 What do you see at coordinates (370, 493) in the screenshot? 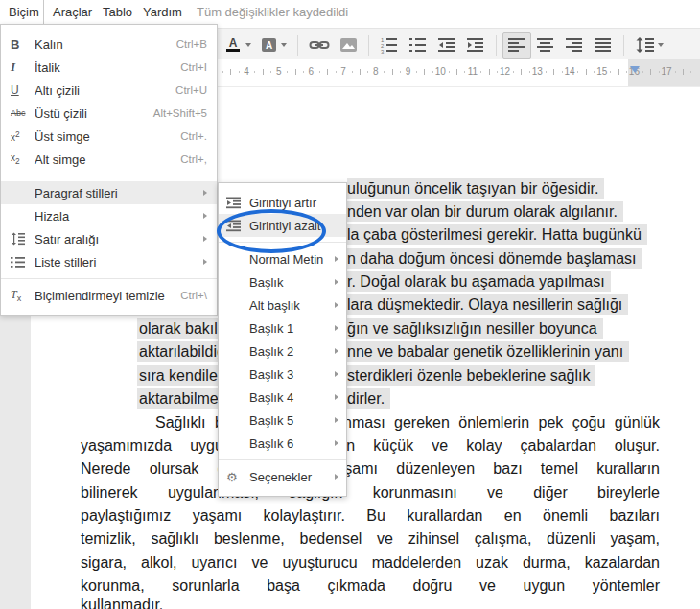
I see `document-line: bilinerek uygulanması, sağlığın korunmas…` at bounding box center [370, 493].